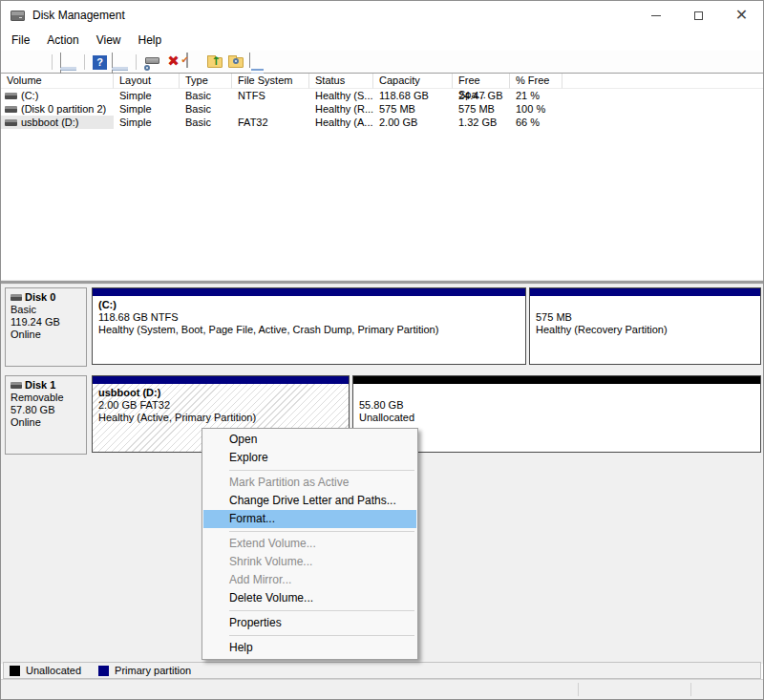 This screenshot has width=764, height=700. I want to click on menubar: File Action View Help, so click(382, 40).